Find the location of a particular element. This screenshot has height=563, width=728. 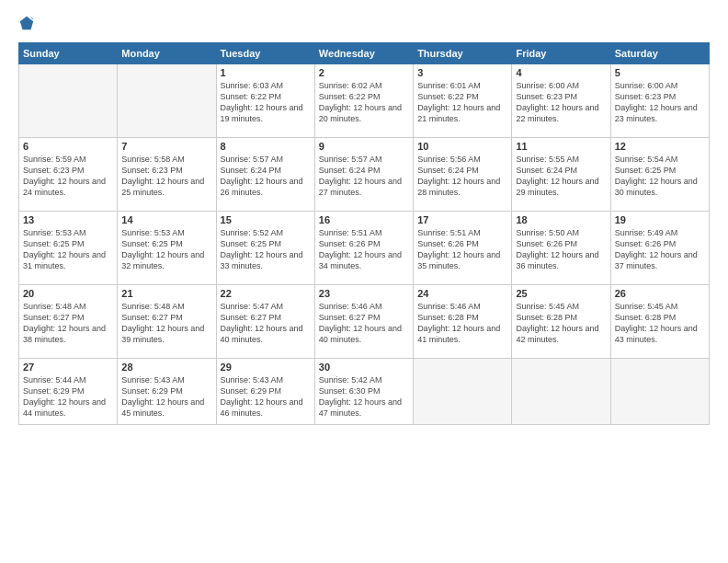

day-info: Sunrise: 5:52 AM Sunset: 6:25 PM Dayligh… is located at coordinates (266, 250).